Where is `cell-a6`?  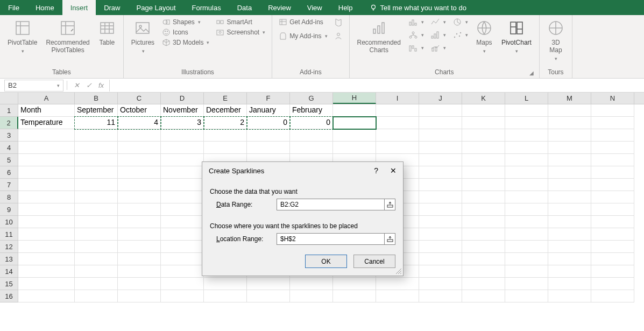 cell-a6 is located at coordinates (46, 172).